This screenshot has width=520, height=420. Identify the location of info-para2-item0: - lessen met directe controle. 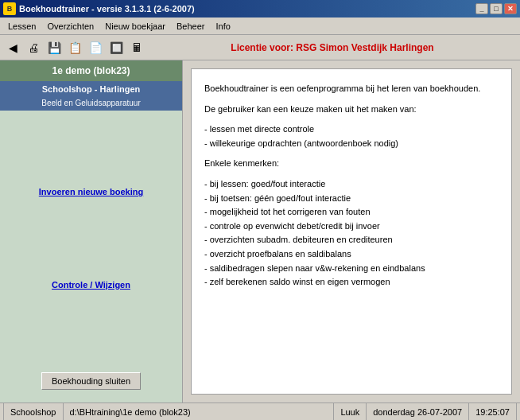
(351, 130).